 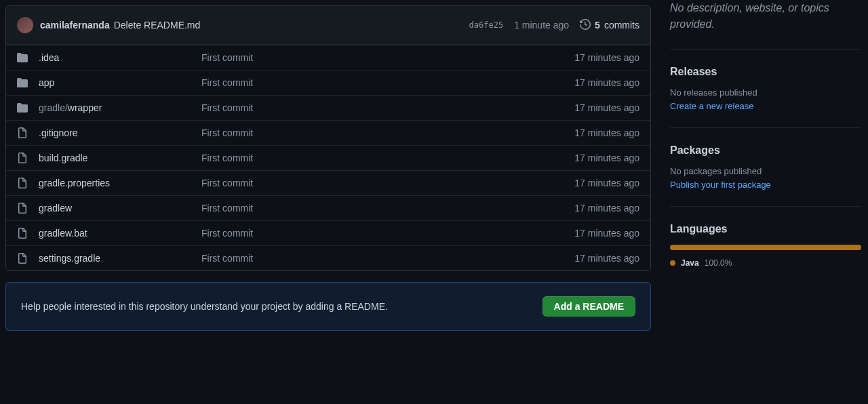 I want to click on file-name-link: gradlew, so click(x=120, y=208).